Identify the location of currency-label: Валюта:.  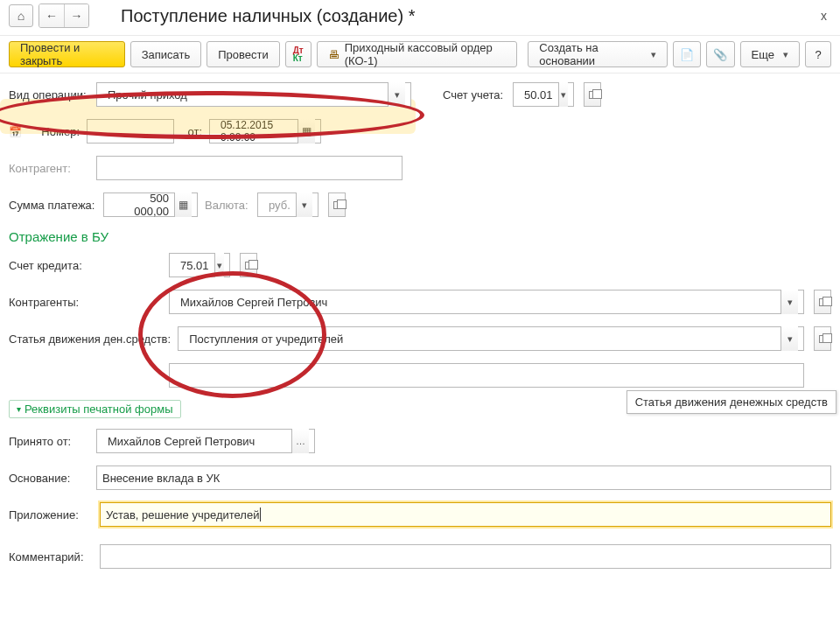
(228, 205).